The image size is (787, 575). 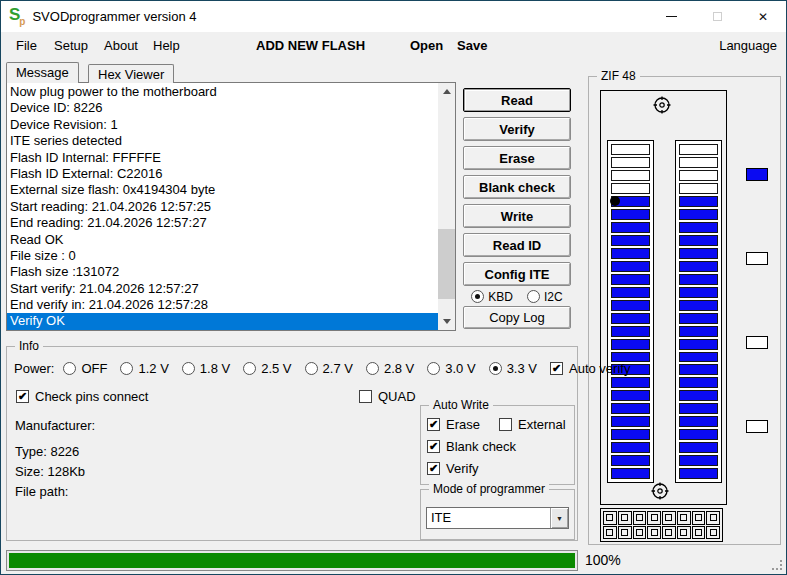 I want to click on i2c-option: I2C, so click(x=545, y=297).